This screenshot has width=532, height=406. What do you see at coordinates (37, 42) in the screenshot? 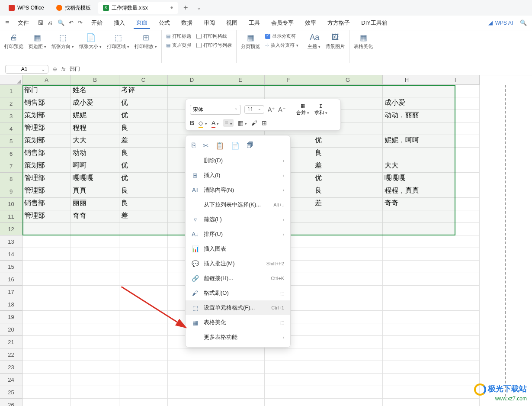
I see `btn-margins: ▦页边距 ▾` at bounding box center [37, 42].